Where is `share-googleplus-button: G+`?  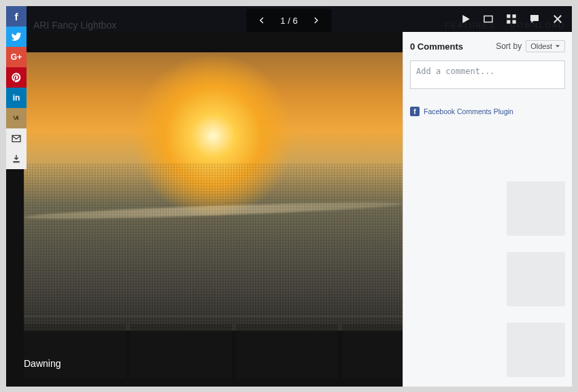 share-googleplus-button: G+ is located at coordinates (16, 57).